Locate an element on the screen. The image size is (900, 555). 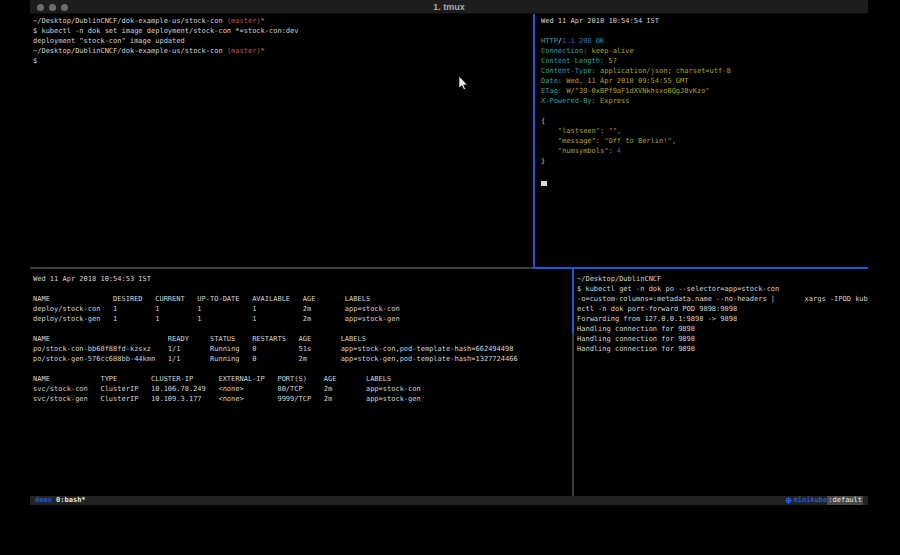
minimize-button is located at coordinates (52, 8).